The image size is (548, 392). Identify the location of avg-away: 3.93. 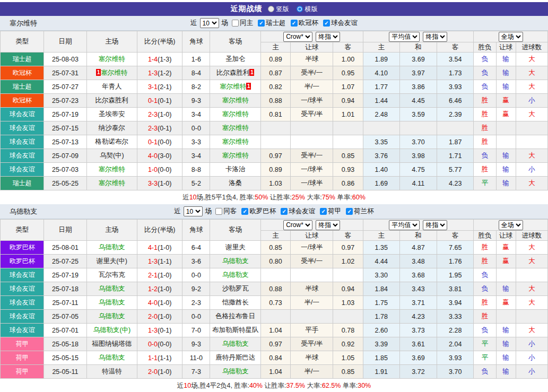
(455, 87).